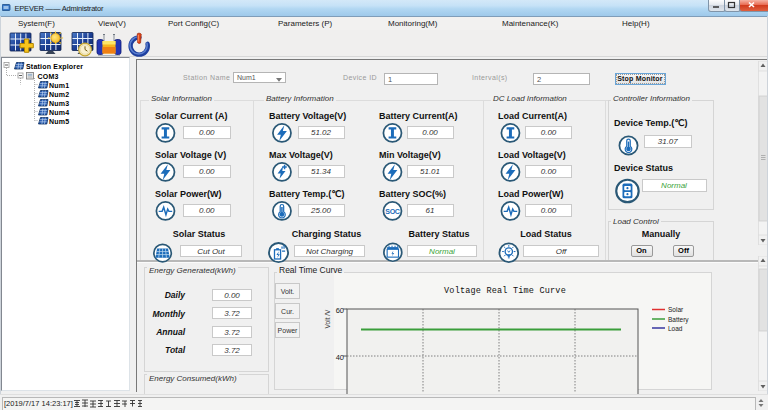  What do you see at coordinates (340, 358) in the screenshot?
I see `svg-text: 40` at bounding box center [340, 358].